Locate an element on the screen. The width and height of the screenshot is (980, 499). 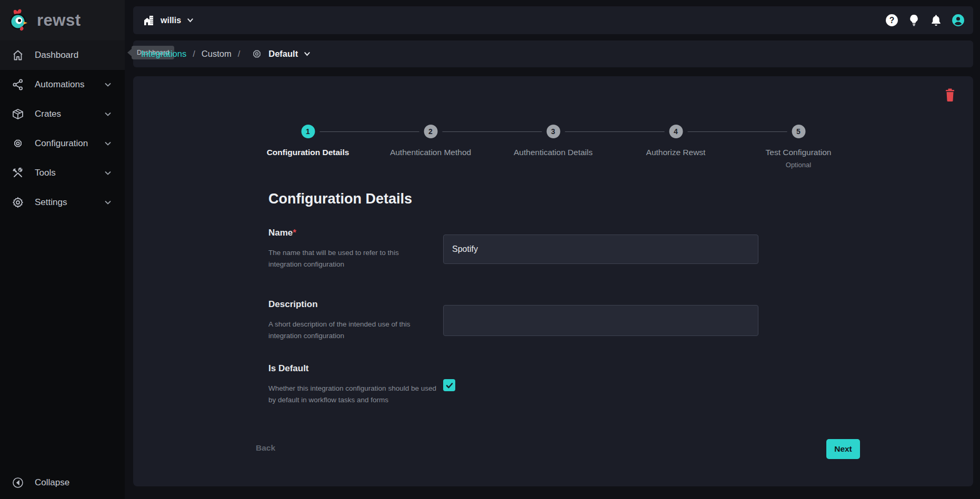
sidebar-item-crates: Crates is located at coordinates (62, 114).